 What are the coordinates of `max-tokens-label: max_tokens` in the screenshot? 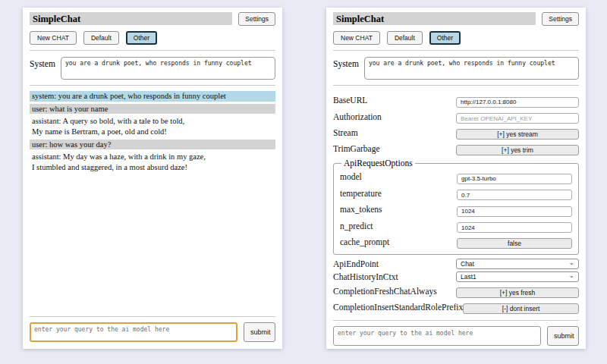 It's located at (361, 209).